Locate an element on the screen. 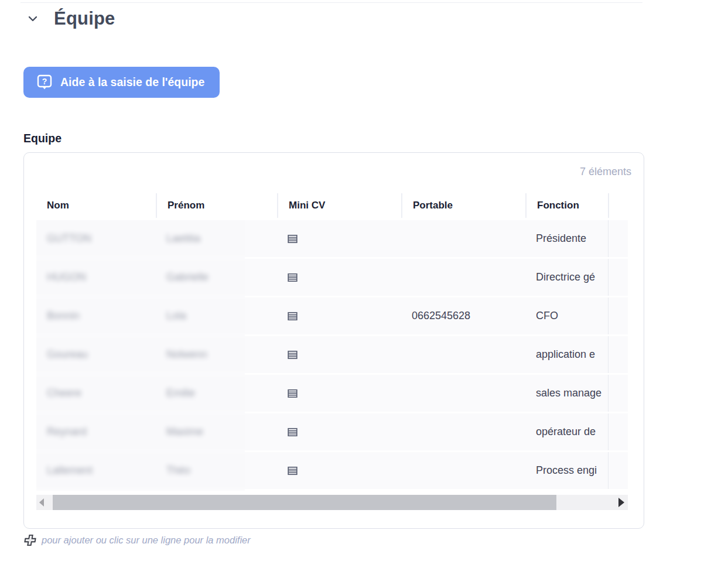 This screenshot has width=728, height=561. column-header-spacer is located at coordinates (618, 206).